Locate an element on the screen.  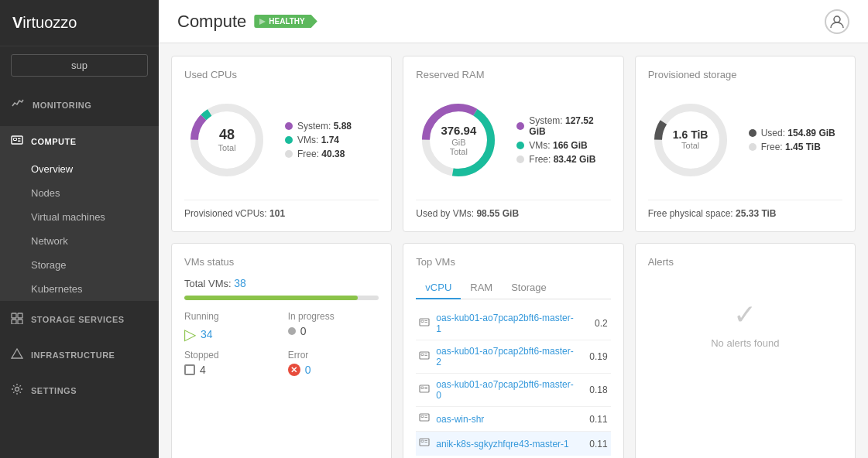
list-item: oas-kub01-ao7pcap2bft6-master-1 0.2 is located at coordinates (513, 323).